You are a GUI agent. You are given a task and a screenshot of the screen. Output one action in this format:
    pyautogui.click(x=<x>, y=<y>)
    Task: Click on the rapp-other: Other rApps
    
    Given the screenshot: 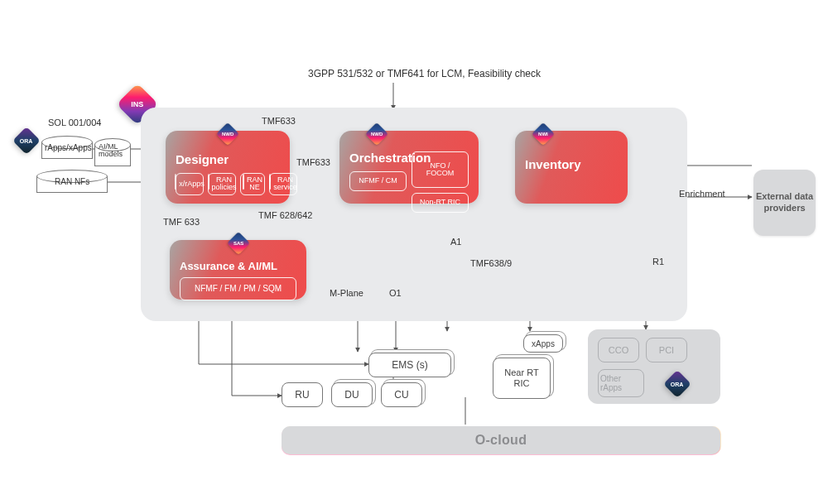 What is the action you would take?
    pyautogui.click(x=621, y=383)
    